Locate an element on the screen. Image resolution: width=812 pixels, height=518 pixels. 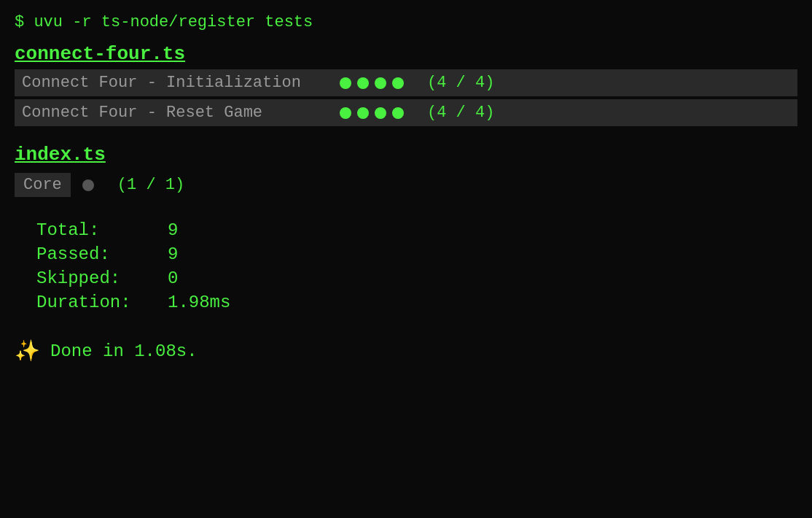
dot-r3 is located at coordinates (380, 113).